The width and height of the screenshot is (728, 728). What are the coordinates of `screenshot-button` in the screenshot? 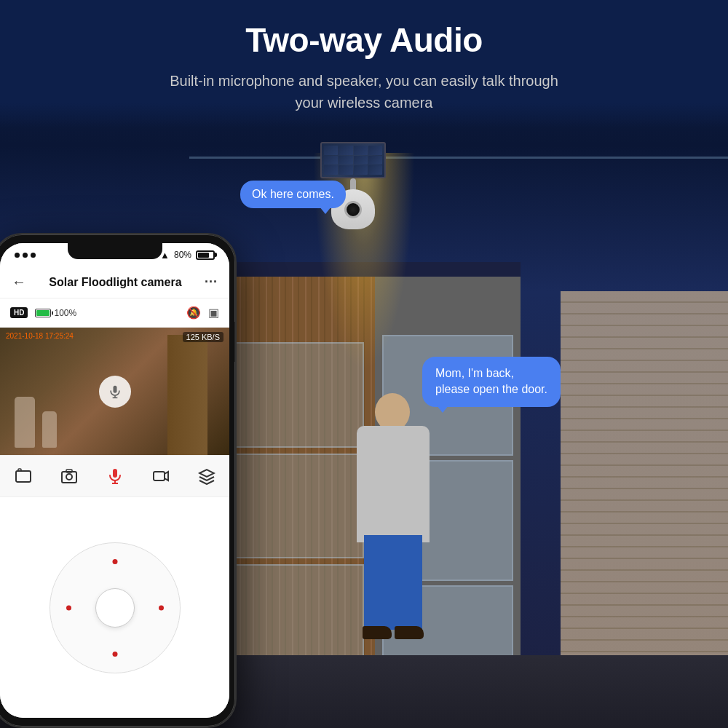 It's located at (23, 476).